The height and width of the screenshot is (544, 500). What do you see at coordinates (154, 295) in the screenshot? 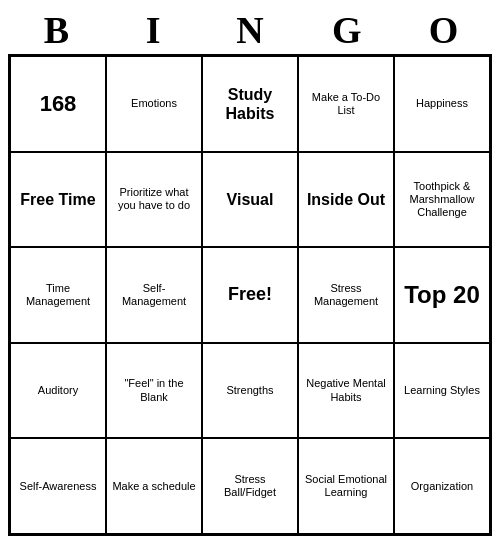
I see `bingo-cell-2-1: Self-Management` at bounding box center [154, 295].